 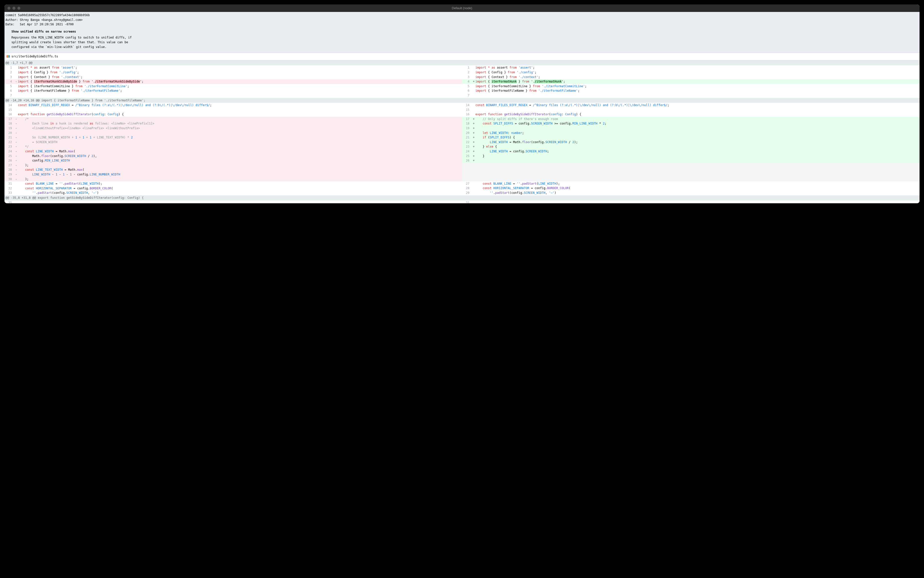 I want to click on file-icon, so click(x=8, y=57).